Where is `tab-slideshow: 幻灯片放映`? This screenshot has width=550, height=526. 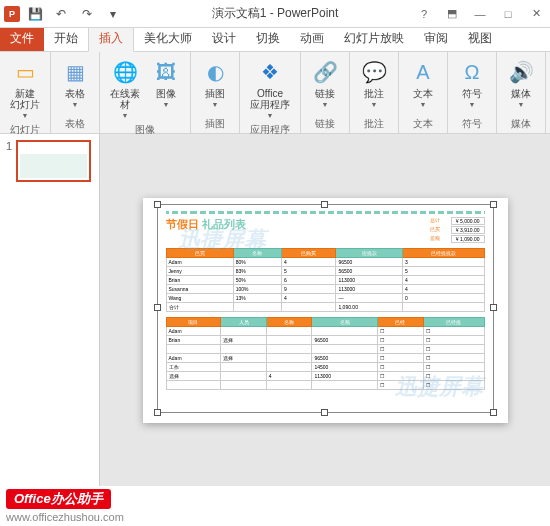 tab-slideshow: 幻灯片放映 is located at coordinates (374, 38).